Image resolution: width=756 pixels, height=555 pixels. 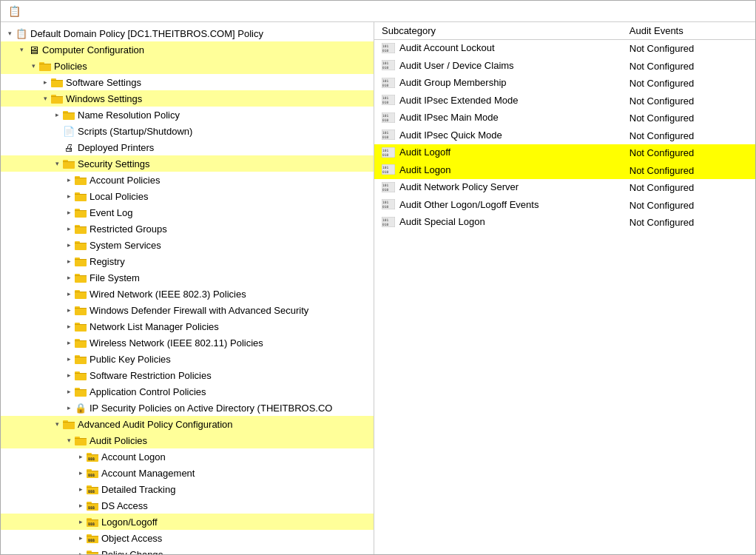 I want to click on tree-item-root: 📋Default Domain Policy [DC1.THEITBROS.CO…, so click(x=187, y=33).